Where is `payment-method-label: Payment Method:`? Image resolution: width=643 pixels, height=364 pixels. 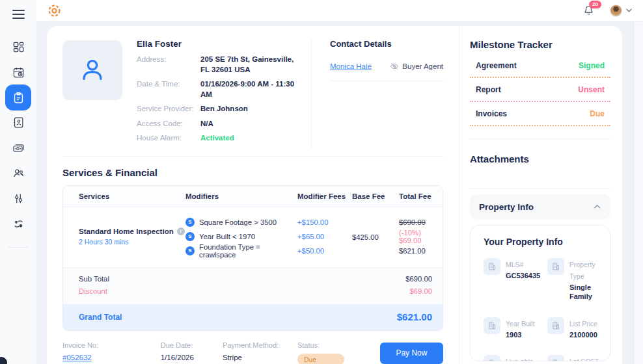 payment-method-label: Payment Method: is located at coordinates (260, 345).